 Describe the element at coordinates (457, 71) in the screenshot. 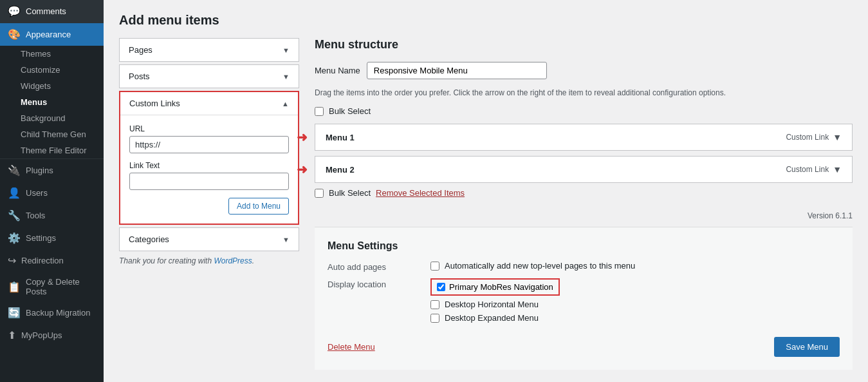

I see `menu-name-input` at that location.